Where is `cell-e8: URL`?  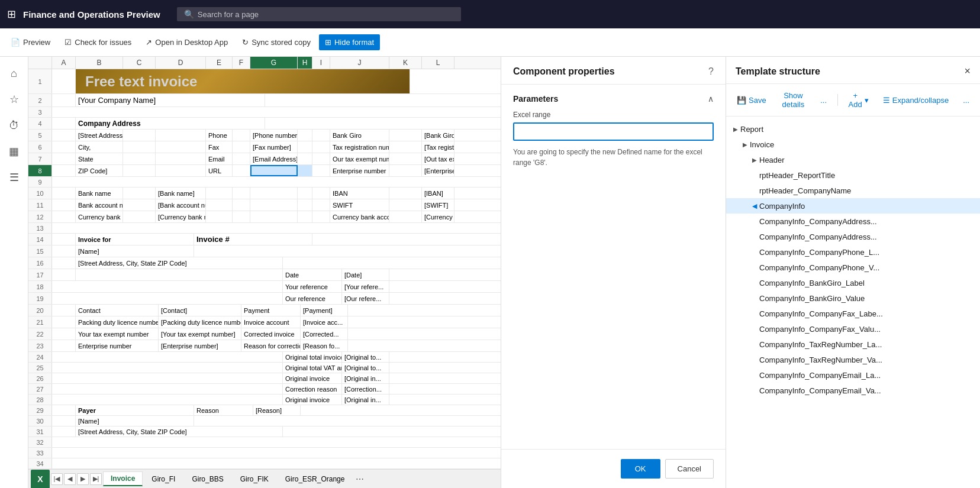 cell-e8: URL is located at coordinates (219, 170).